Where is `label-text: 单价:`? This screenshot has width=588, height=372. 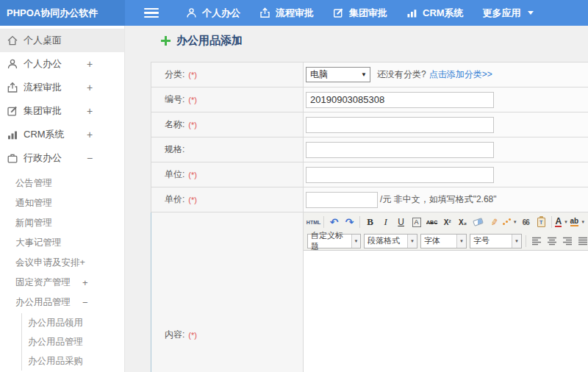 label-text: 单价: is located at coordinates (175, 200).